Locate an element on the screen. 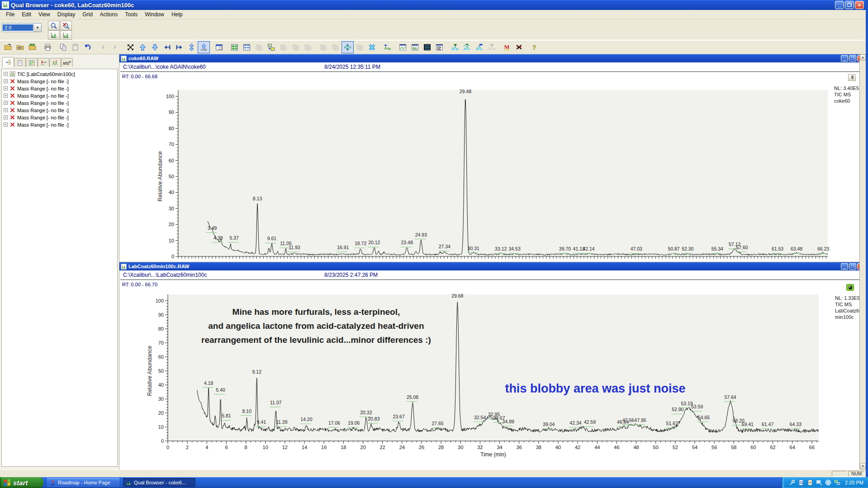 Image resolution: width=868 pixels, height=488 pixels. active-cell-icon is located at coordinates (850, 288).